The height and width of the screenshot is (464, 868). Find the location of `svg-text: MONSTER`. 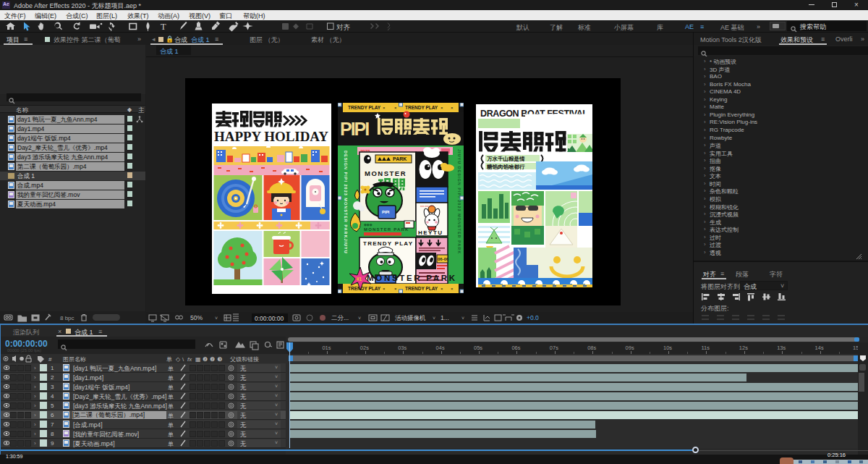

svg-text: MONSTER is located at coordinates (386, 174).